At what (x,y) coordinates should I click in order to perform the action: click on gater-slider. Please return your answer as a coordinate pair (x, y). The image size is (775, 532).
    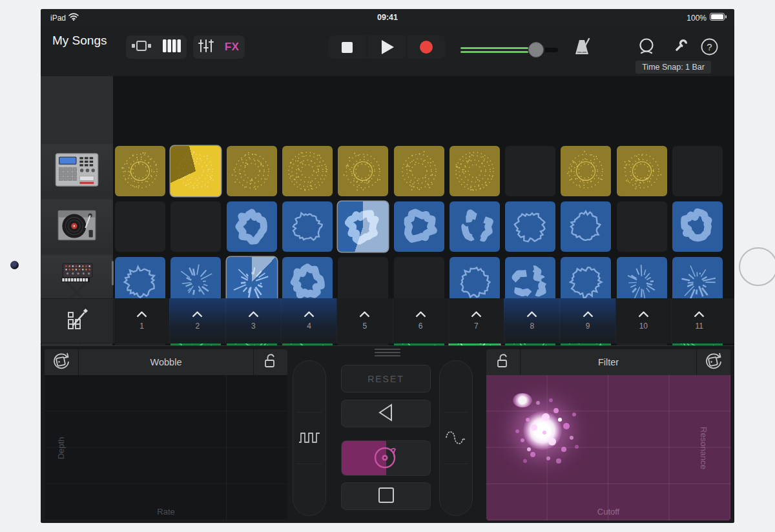
    Looking at the image, I should click on (309, 438).